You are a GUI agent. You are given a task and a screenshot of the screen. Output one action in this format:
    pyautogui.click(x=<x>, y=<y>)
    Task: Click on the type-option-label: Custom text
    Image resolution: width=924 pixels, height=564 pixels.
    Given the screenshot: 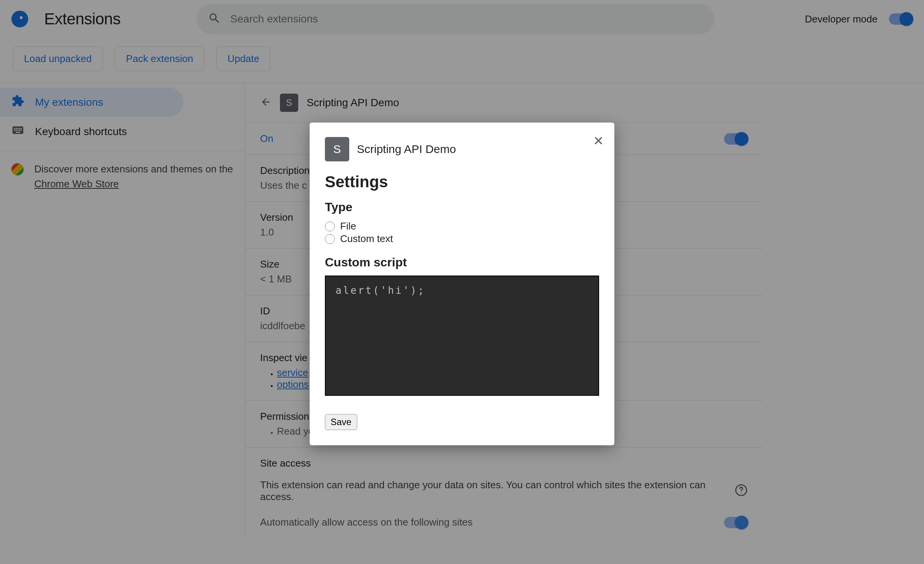 What is the action you would take?
    pyautogui.click(x=366, y=239)
    